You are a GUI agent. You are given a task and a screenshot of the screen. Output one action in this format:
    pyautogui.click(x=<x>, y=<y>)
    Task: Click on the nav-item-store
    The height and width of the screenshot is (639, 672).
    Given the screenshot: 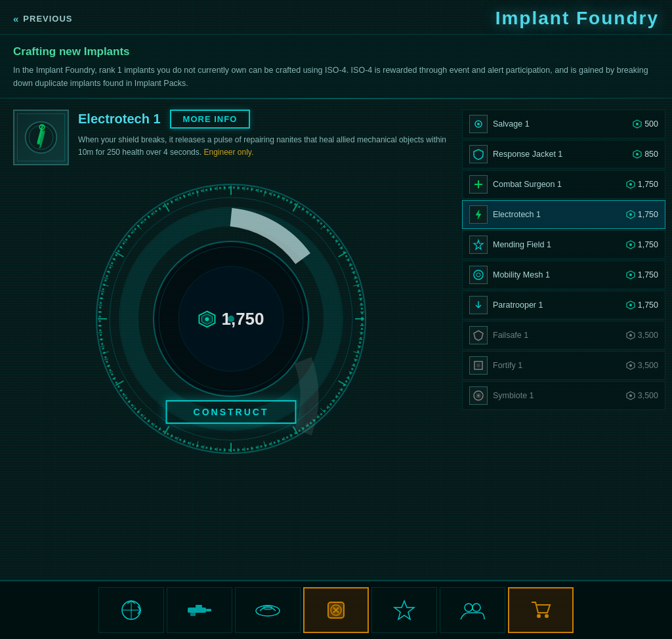 What is the action you would take?
    pyautogui.click(x=541, y=610)
    